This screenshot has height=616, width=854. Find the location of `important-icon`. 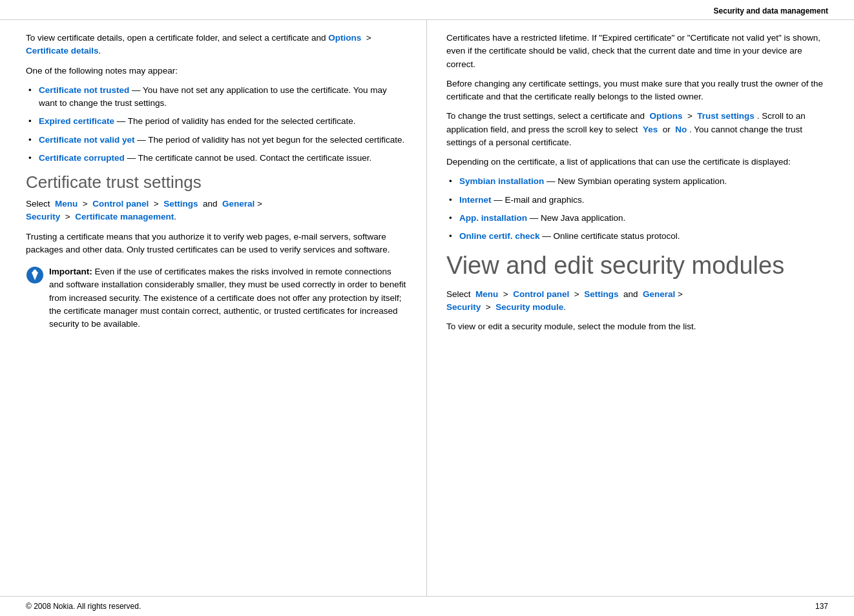

important-icon is located at coordinates (35, 275).